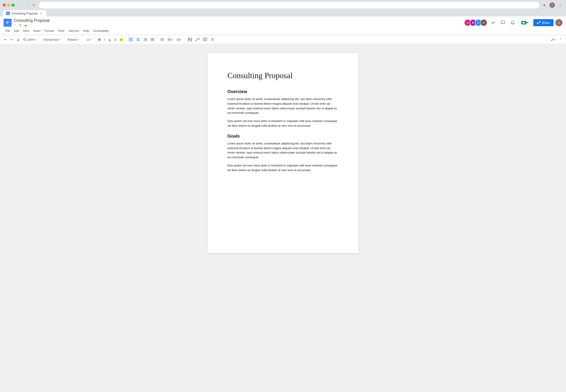 This screenshot has width=566, height=392. What do you see at coordinates (283, 8) in the screenshot?
I see `browser-chrome: ← → ↻ ★ U ⋮ G Consulting Proposal ✕` at bounding box center [283, 8].